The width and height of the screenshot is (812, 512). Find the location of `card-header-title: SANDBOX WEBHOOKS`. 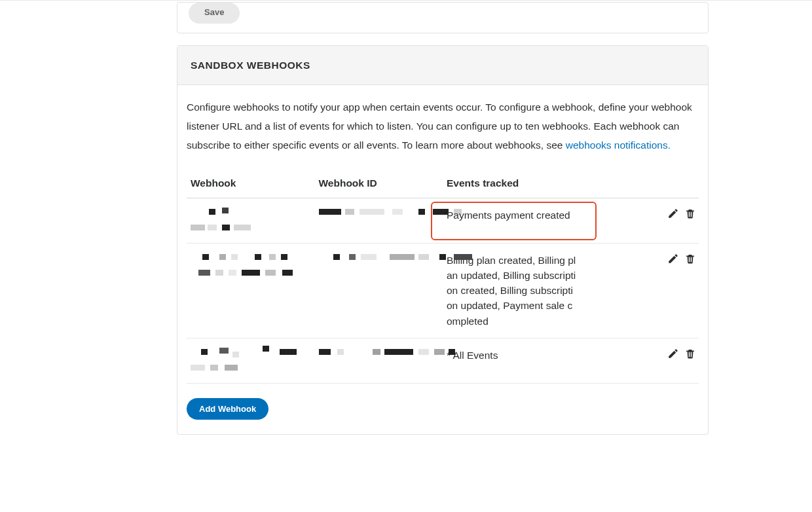

card-header-title: SANDBOX WEBHOOKS is located at coordinates (443, 65).